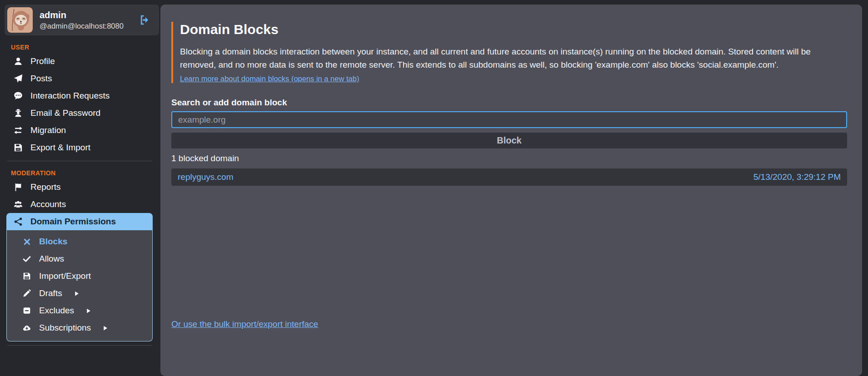 The image size is (868, 376). I want to click on submenu-item-drafts: Drafts, so click(80, 293).